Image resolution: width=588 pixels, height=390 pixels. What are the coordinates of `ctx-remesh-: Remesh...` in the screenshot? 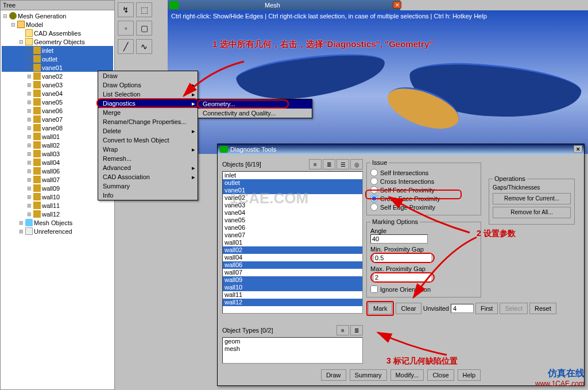 It's located at (148, 159).